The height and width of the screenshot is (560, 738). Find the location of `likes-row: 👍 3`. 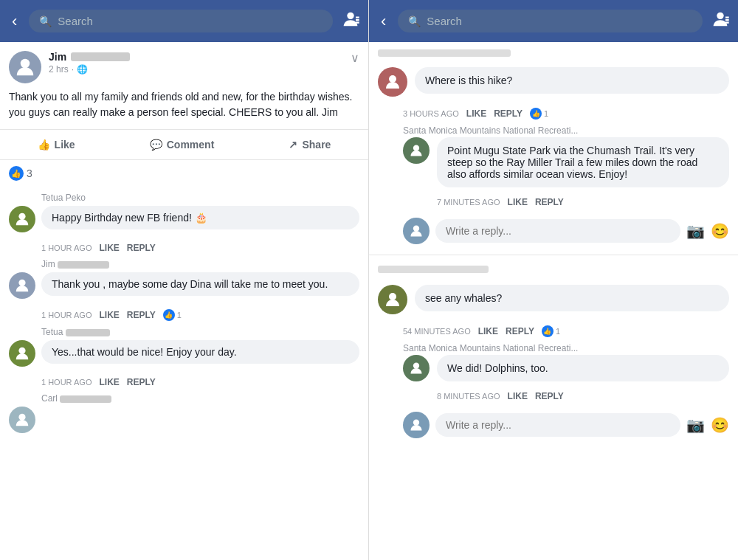

likes-row: 👍 3 is located at coordinates (184, 173).